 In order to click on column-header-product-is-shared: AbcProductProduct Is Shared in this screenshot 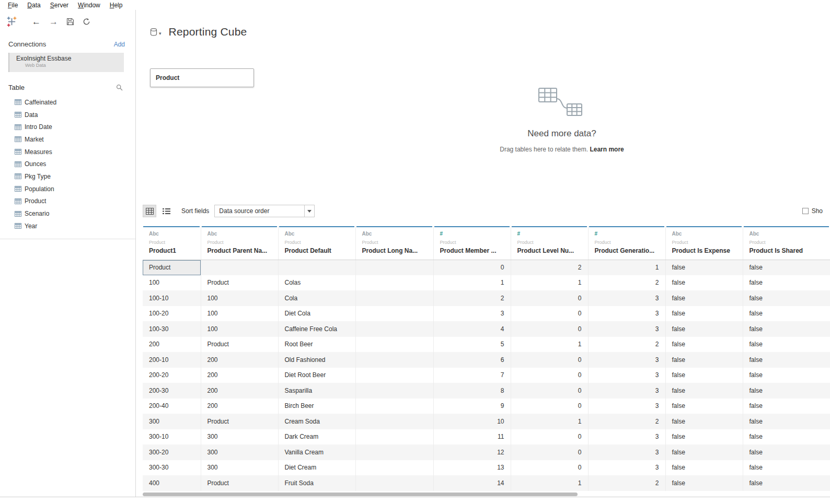, I will do `click(786, 243)`.